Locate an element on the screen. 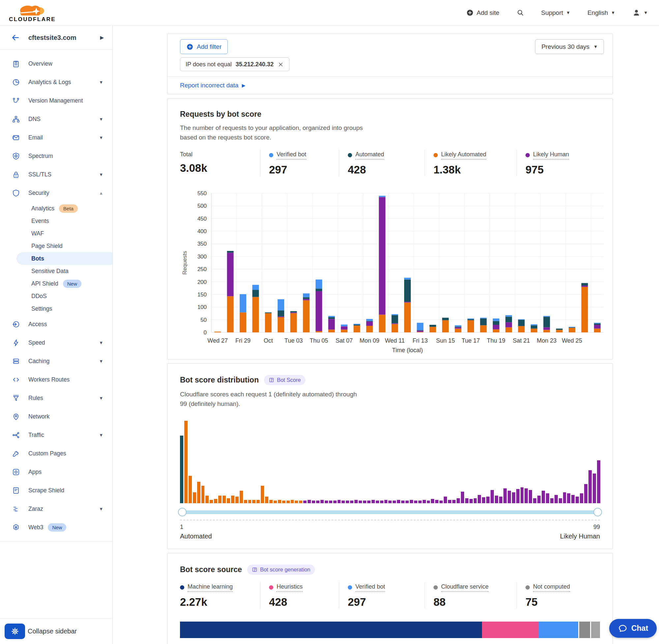 This screenshot has width=659, height=644. gear-icon is located at coordinates (15, 631).